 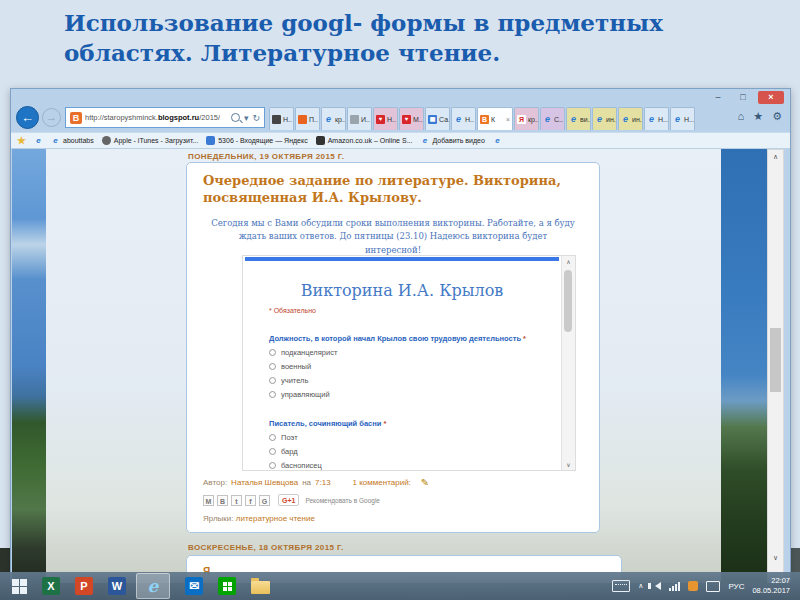 What do you see at coordinates (250, 500) in the screenshot?
I see `facebook-share-icon: f` at bounding box center [250, 500].